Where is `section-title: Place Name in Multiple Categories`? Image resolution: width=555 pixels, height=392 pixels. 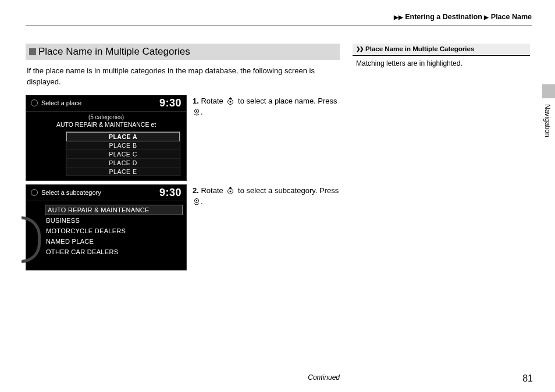
section-title: Place Name in Multiple Categories is located at coordinates (183, 52).